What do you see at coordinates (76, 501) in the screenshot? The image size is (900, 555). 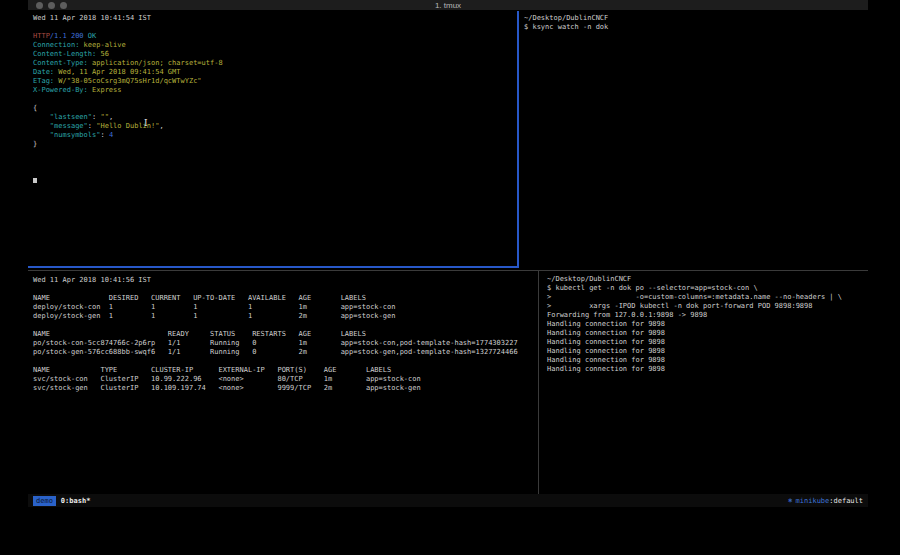 I see `active-window-label: 0:bash*` at bounding box center [76, 501].